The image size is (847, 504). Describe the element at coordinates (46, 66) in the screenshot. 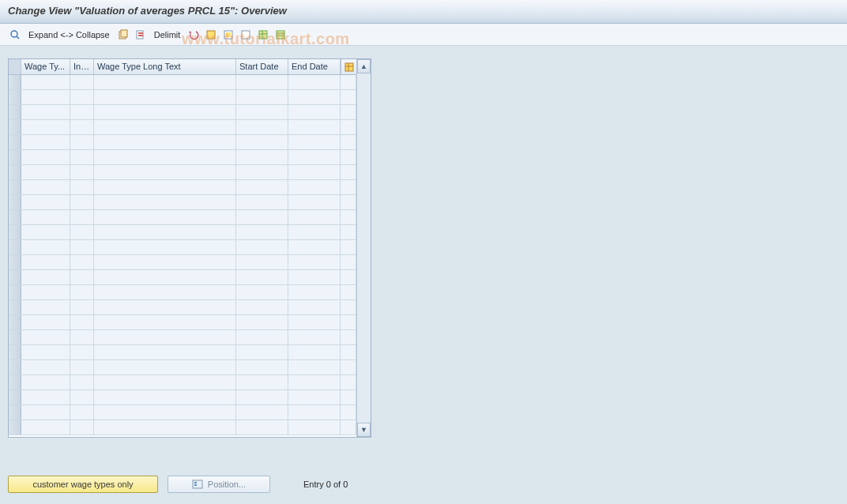

I see `col-header-wage-type: Wage Ty...` at that location.